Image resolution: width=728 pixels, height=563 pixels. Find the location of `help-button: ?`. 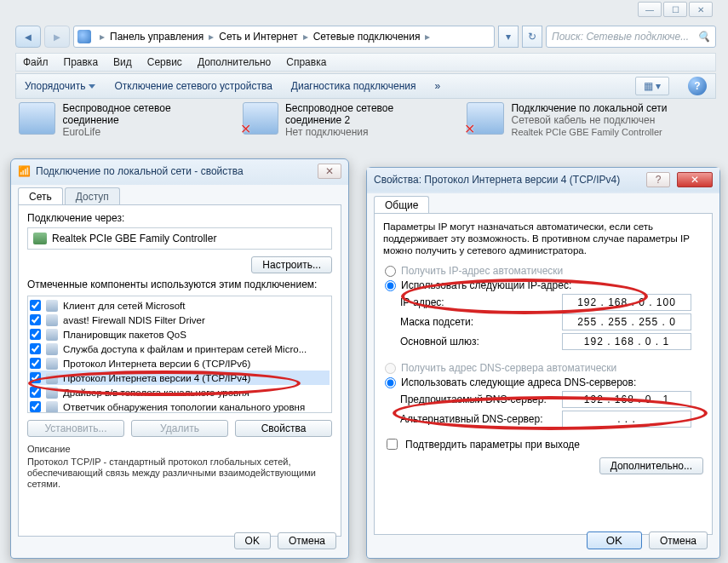

help-button: ? is located at coordinates (697, 86).